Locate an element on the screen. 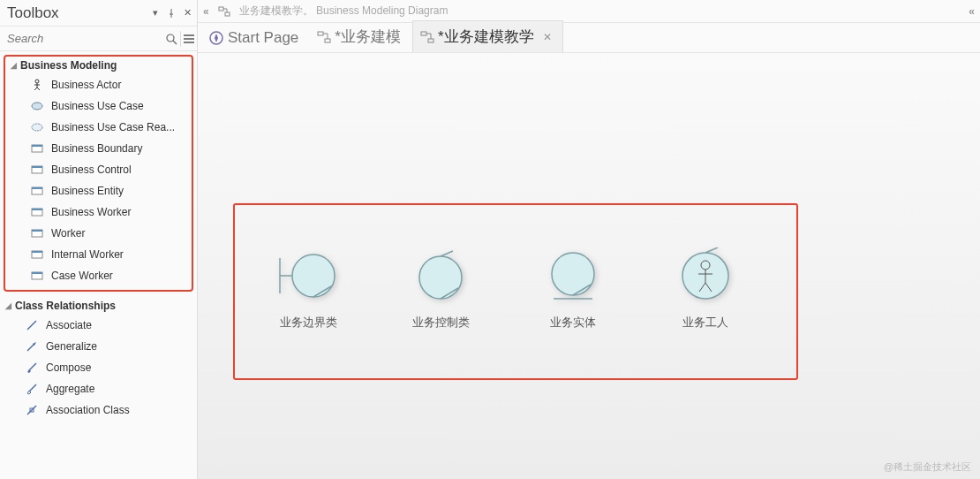 The height and width of the screenshot is (479, 980). diagram-element: 业务工人 is located at coordinates (705, 289).